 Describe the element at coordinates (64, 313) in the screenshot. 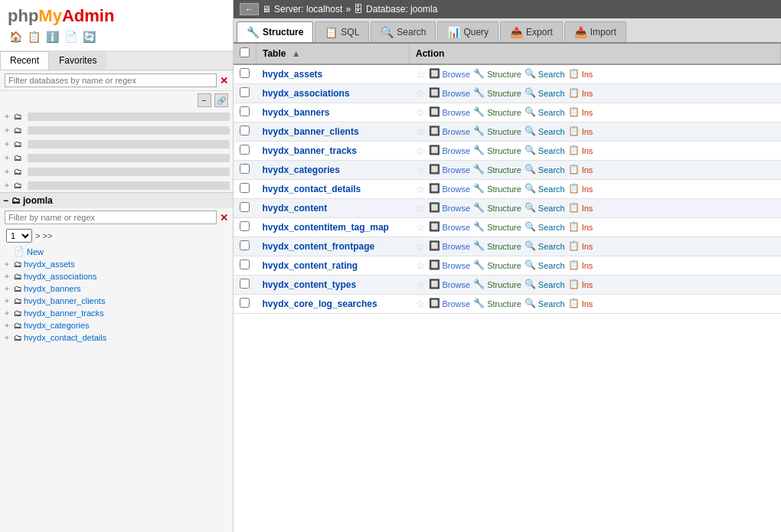

I see `sidebar-table-name: hvydx_banner_tracks` at that location.